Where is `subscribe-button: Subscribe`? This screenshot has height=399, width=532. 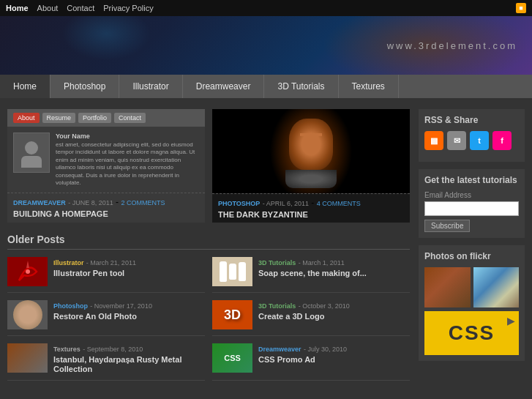 subscribe-button: Subscribe is located at coordinates (447, 225).